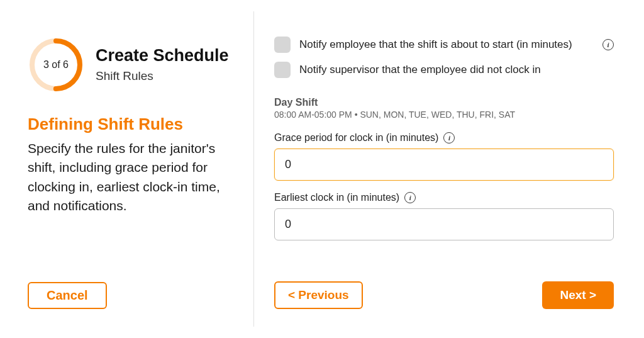 Image resolution: width=644 pixels, height=338 pixels. What do you see at coordinates (444, 138) in the screenshot?
I see `grace-period-label: Grace period for clock in (in minutes) i` at bounding box center [444, 138].